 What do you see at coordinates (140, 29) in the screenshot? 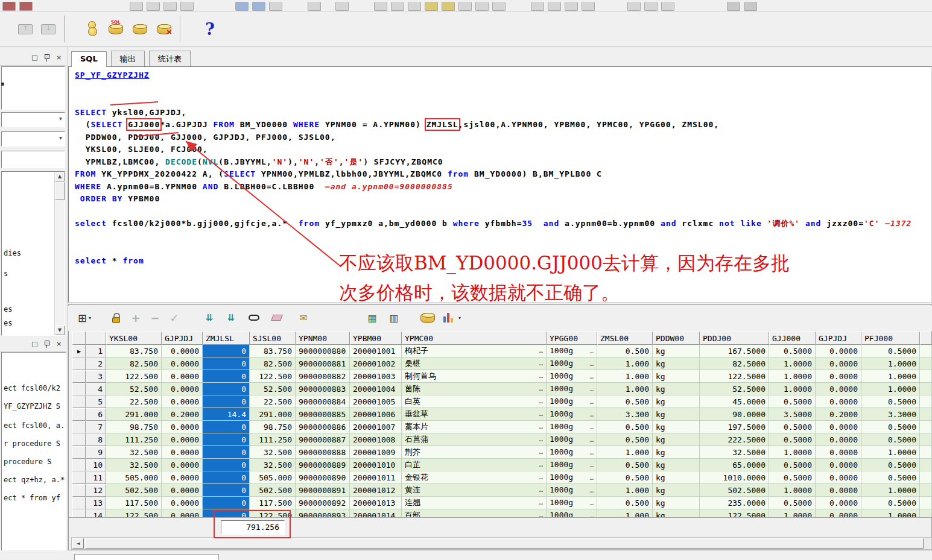
I see `database-button` at bounding box center [140, 29].